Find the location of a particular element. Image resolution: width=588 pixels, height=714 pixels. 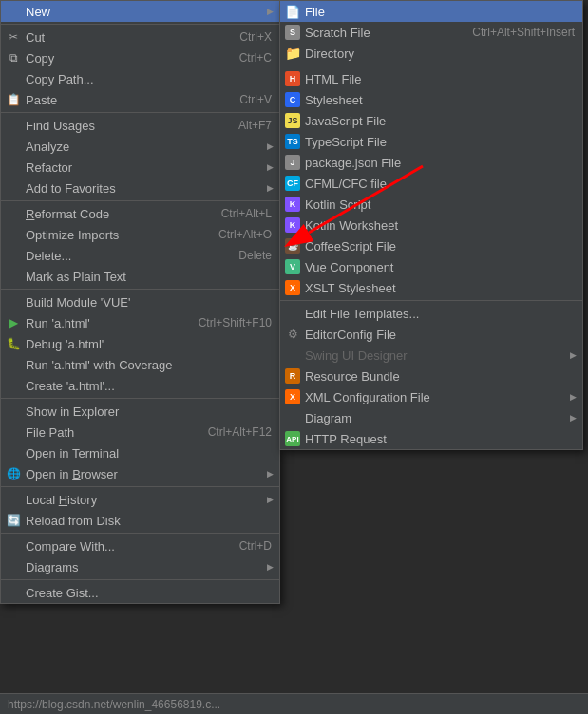

menu-item-delete: Delete... Delete is located at coordinates (141, 255).